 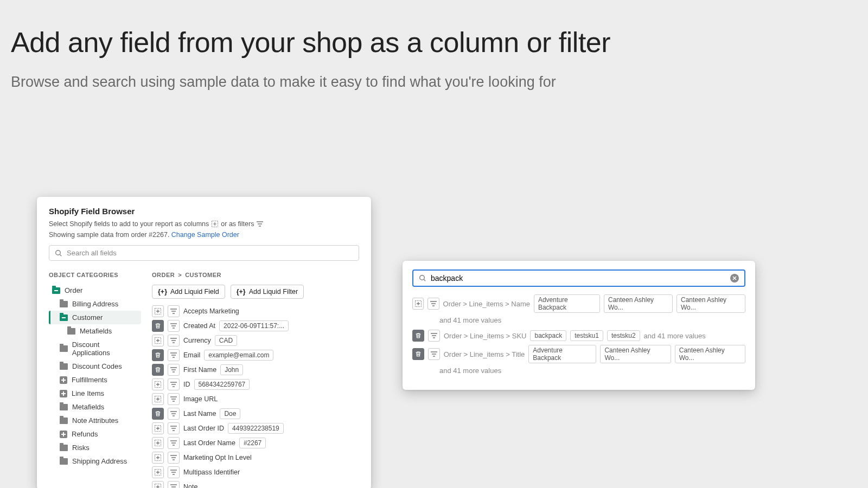 What do you see at coordinates (200, 326) in the screenshot?
I see `field-name: Created At` at bounding box center [200, 326].